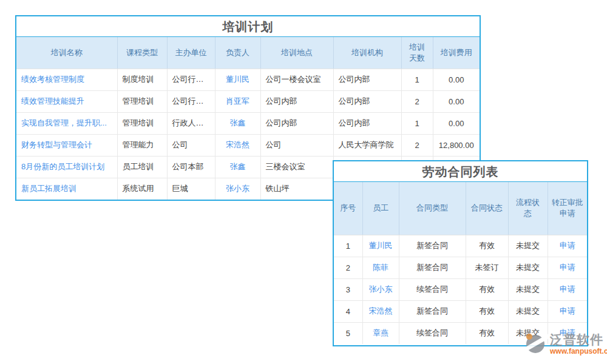 The width and height of the screenshot is (607, 364). What do you see at coordinates (191, 145) in the screenshot?
I see `host-unit-cell: 公司` at bounding box center [191, 145].